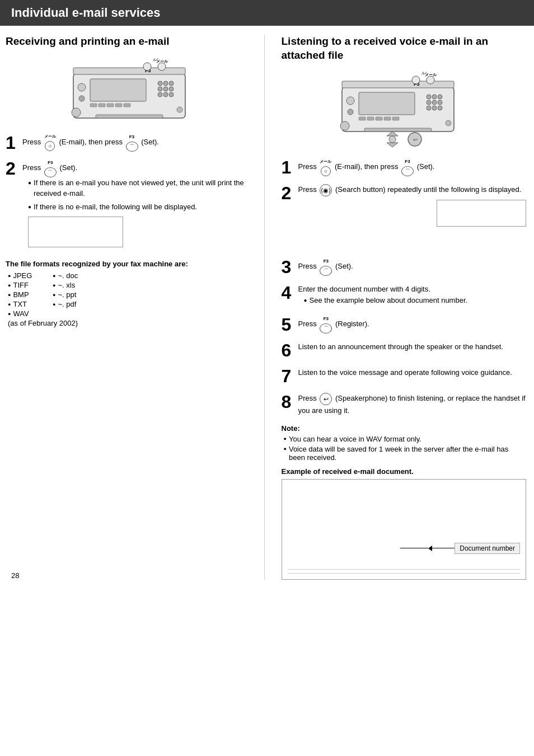 The image size is (534, 756). I want to click on left-section-title: Receiving and printing an e-mail, so click(129, 41).